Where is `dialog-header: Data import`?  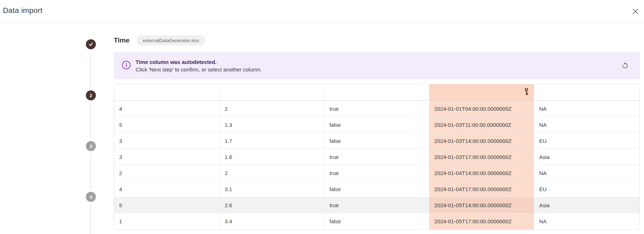 dialog-header: Data import is located at coordinates (322, 11).